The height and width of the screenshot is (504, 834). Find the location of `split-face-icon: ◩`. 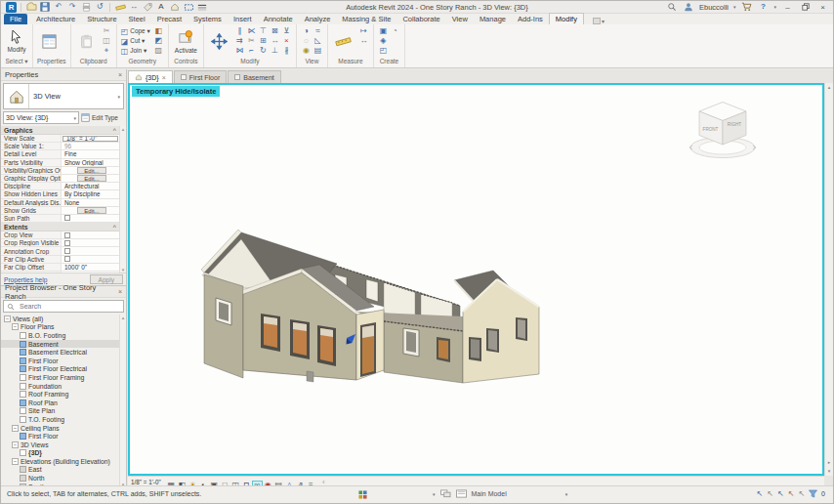

split-face-icon: ◩ is located at coordinates (158, 41).